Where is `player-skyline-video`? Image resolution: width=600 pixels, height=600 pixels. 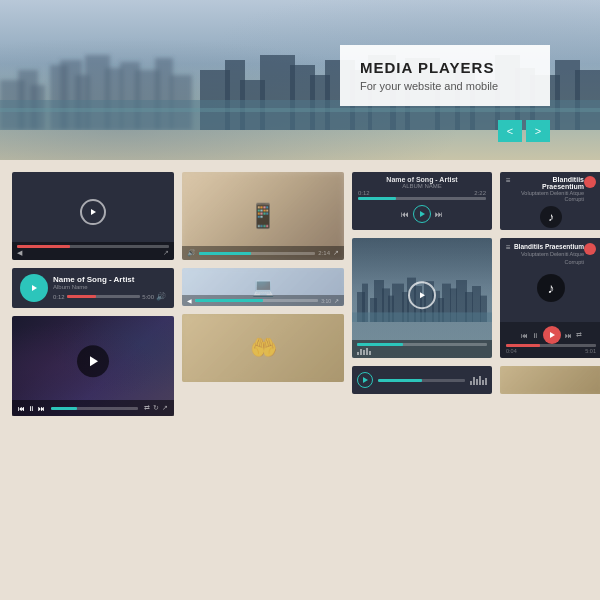
player-skyline-video is located at coordinates (422, 298).